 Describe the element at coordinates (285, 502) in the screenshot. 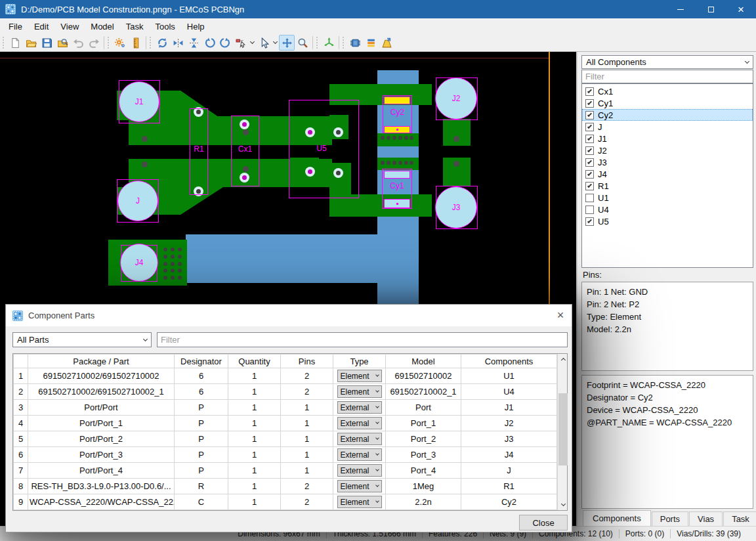

I see `table-row: 9WCAP-CSSA_2220/WCAP-CSSA_2220C12Element…` at that location.